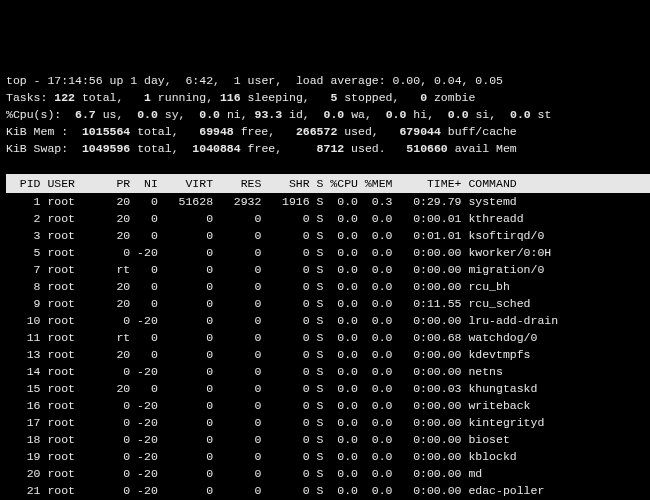 The height and width of the screenshot is (500, 650). What do you see at coordinates (426, 148) in the screenshot?
I see `mem-avail: 510660` at bounding box center [426, 148].